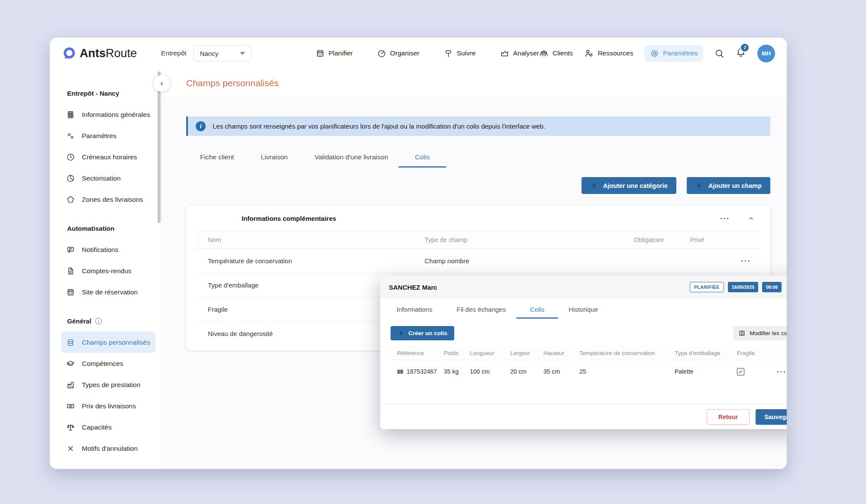 The width and height of the screenshot is (866, 504). I want to click on sidebar: Entrepôt - Nancy Informations générales …, so click(106, 269).